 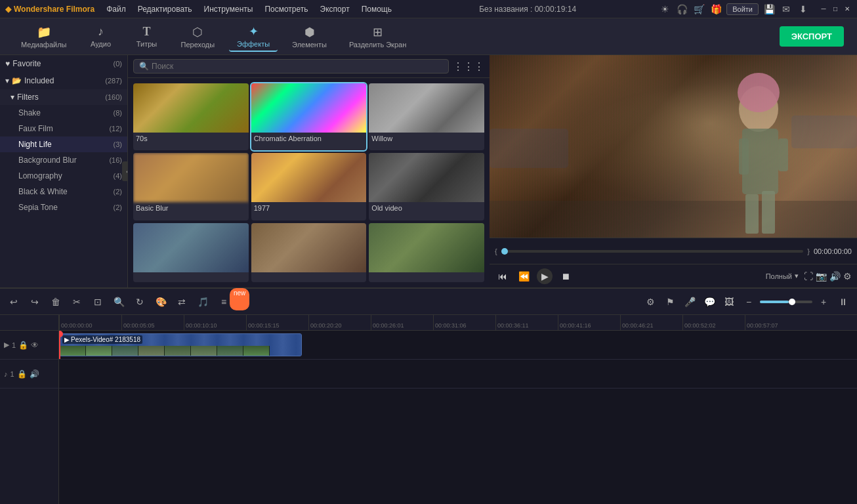 What do you see at coordinates (64, 64) in the screenshot?
I see `favorite-header: ♥ Favorite (0)` at bounding box center [64, 64].